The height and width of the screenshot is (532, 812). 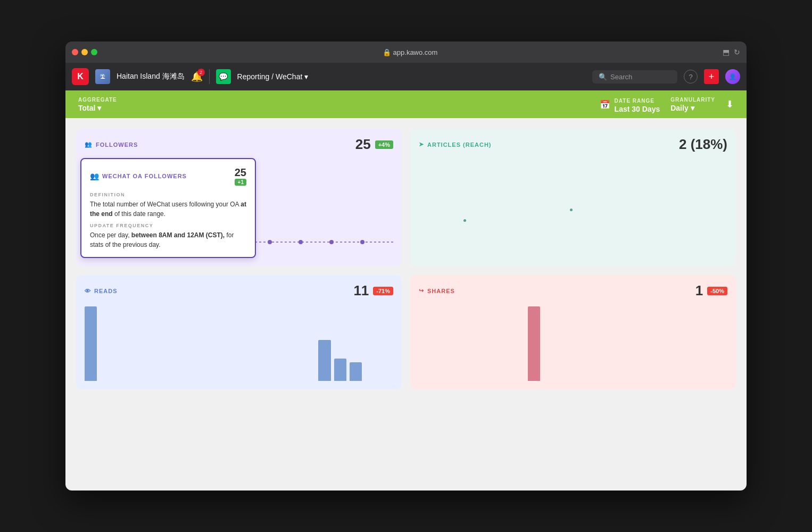 What do you see at coordinates (117, 145) in the screenshot?
I see `followers-label: FOLLOWERS` at bounding box center [117, 145].